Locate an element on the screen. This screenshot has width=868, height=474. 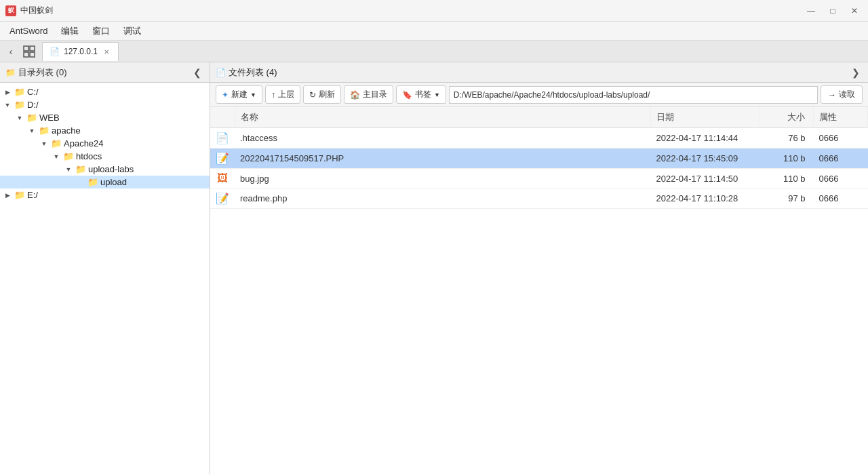
grid-icon is located at coordinates (29, 52).